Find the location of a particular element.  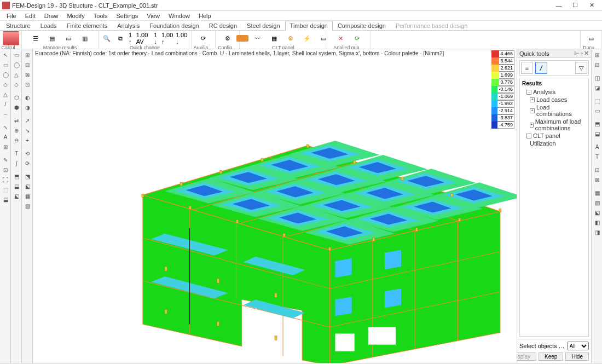

tool-icon: ⟳ is located at coordinates (27, 163).